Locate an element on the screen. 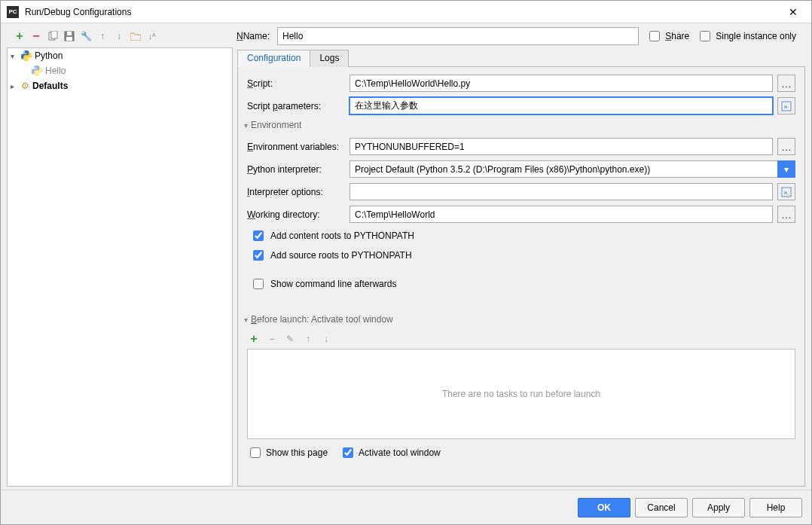  before-launch-toolbar: + − ✎ ↑ ↓ is located at coordinates (521, 339).